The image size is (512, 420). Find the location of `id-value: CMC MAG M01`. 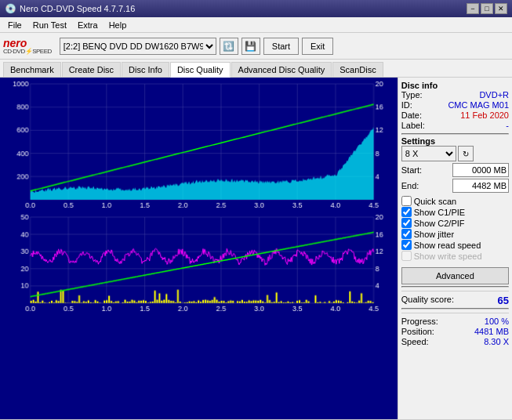

id-value: CMC MAG M01 is located at coordinates (478, 105).